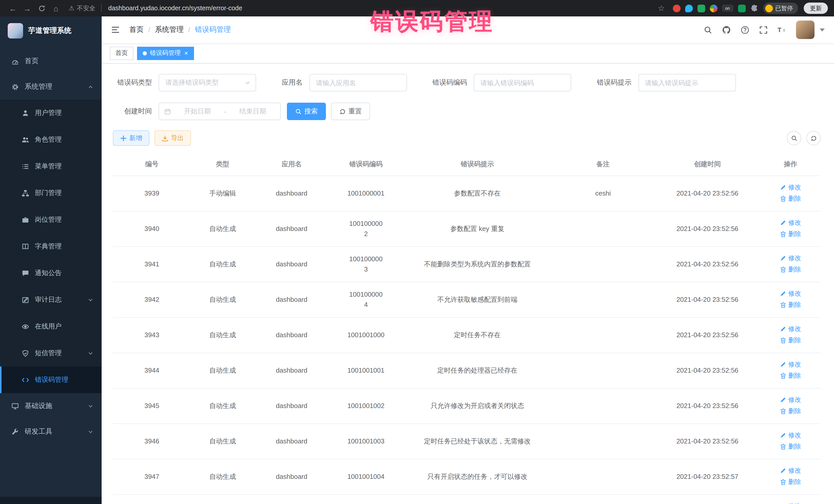 The image size is (834, 504). I want to click on browser-home-icon: ⌂, so click(56, 8).